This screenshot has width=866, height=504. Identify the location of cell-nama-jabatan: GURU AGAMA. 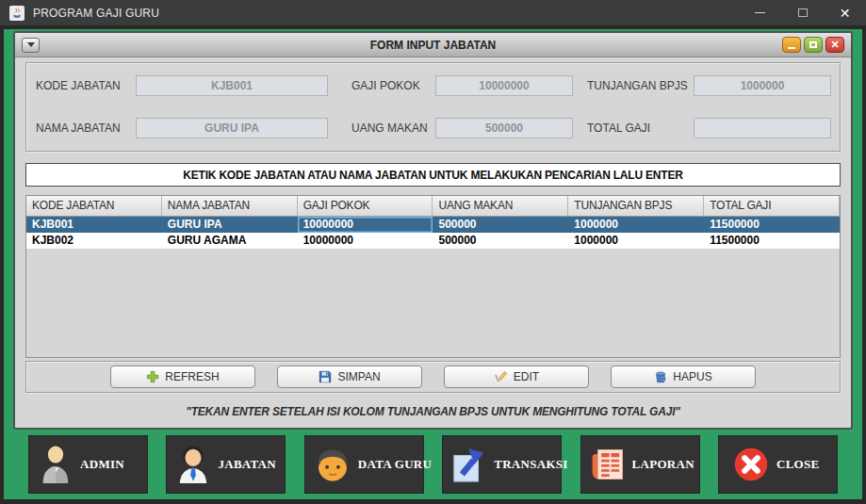
(230, 241).